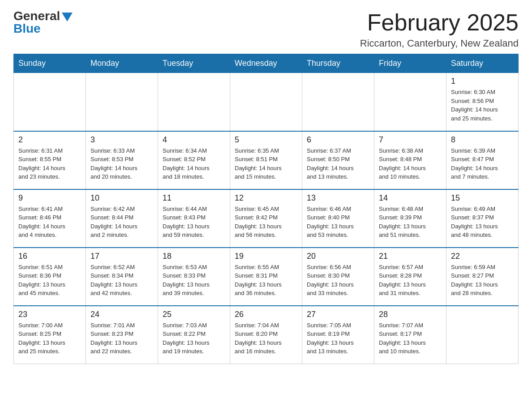  What do you see at coordinates (50, 140) in the screenshot?
I see `day-number: 2` at bounding box center [50, 140].